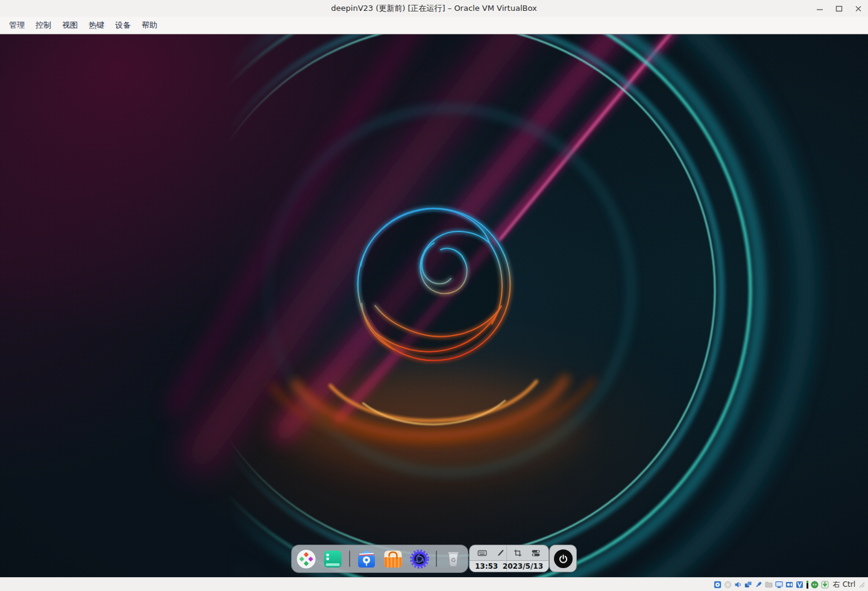 Image resolution: width=868 pixels, height=591 pixels. I want to click on titlebar: deepinV23 (更新前) [正在运行] – Oracle VM Virtu…, so click(434, 8).